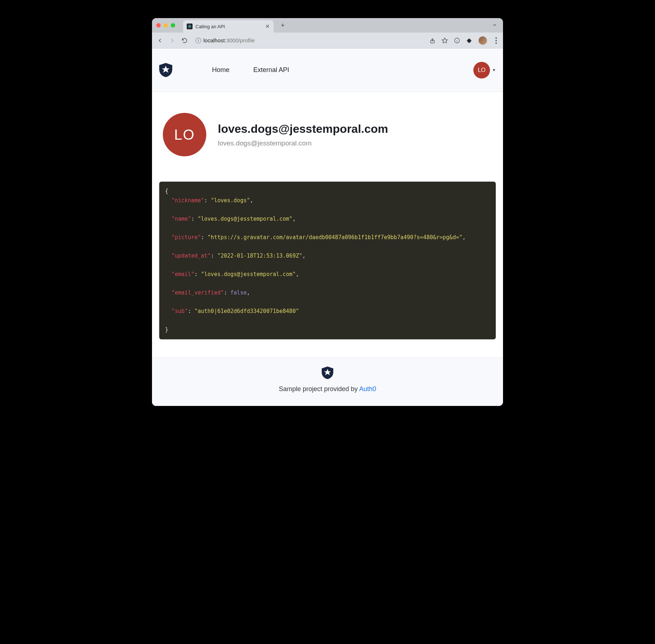 Image resolution: width=655 pixels, height=644 pixels. Describe the element at coordinates (166, 25) in the screenshot. I see `window-controls` at that location.